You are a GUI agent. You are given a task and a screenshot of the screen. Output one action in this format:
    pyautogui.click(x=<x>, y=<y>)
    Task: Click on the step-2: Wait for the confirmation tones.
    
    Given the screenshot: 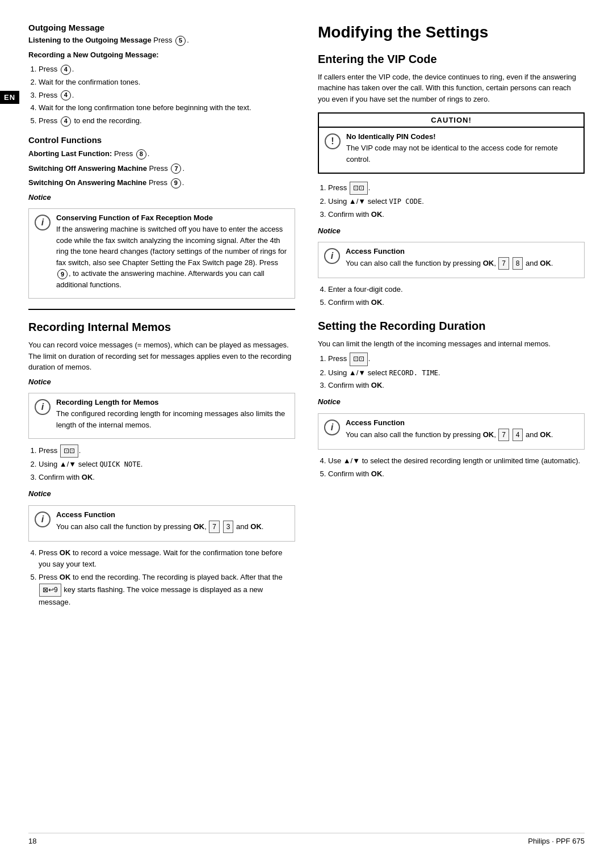 What is the action you would take?
    pyautogui.click(x=167, y=83)
    